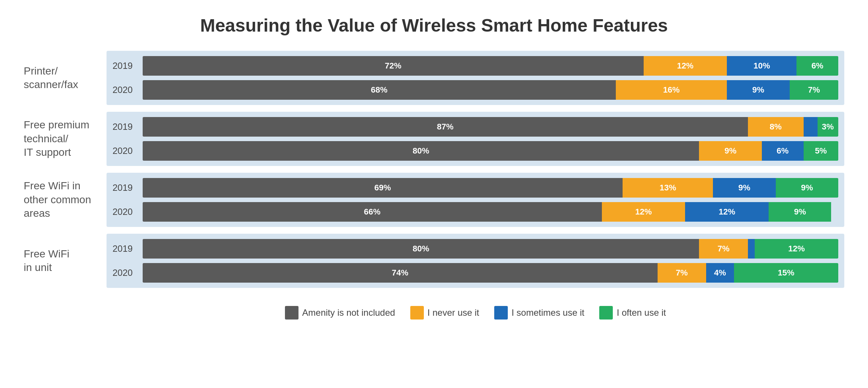 Image resolution: width=868 pixels, height=388 pixels. What do you see at coordinates (453, 313) in the screenshot?
I see `legend-label-1: I never use it` at bounding box center [453, 313].